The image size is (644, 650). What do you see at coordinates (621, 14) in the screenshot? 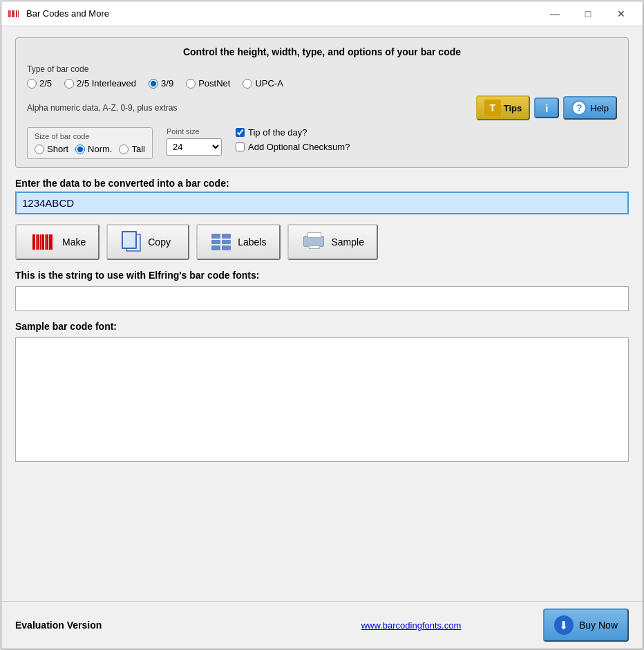
I see `close-button: ✕` at bounding box center [621, 14].